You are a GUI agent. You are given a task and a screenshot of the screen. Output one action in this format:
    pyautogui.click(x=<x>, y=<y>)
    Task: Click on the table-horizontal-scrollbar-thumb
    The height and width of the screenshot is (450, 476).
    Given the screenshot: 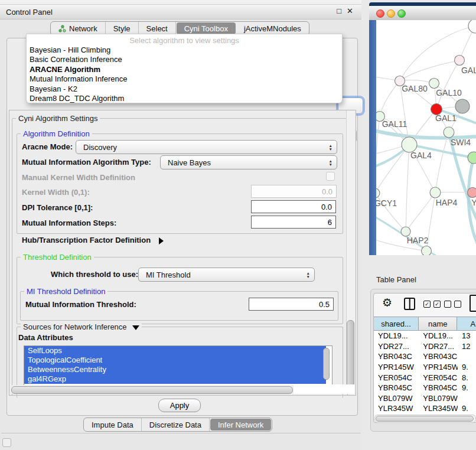 What is the action you would take?
    pyautogui.click(x=425, y=419)
    